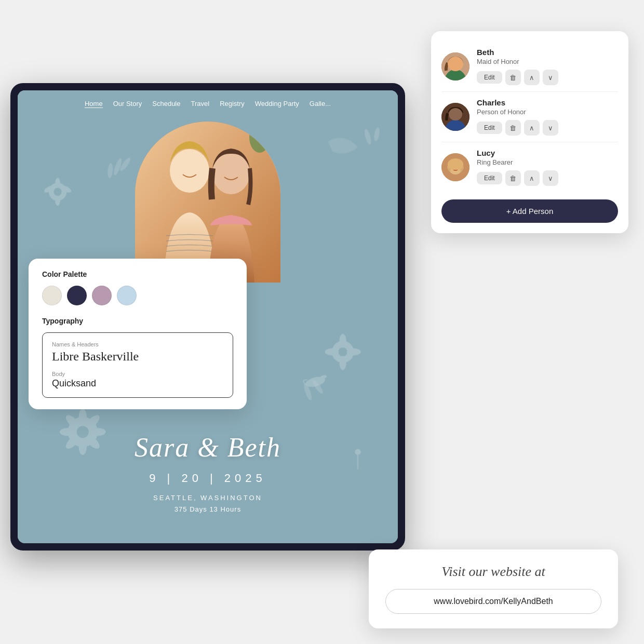  I want to click on countdown: 375 Days 13 Hours, so click(208, 509).